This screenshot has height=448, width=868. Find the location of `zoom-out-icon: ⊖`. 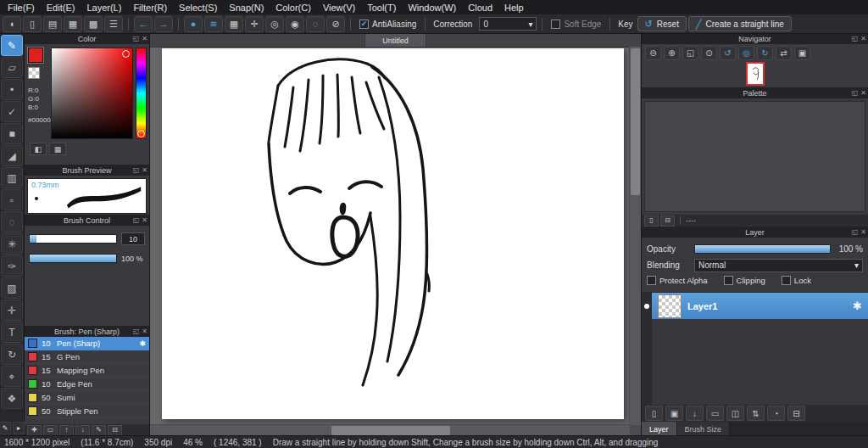

zoom-out-icon: ⊖ is located at coordinates (653, 53).